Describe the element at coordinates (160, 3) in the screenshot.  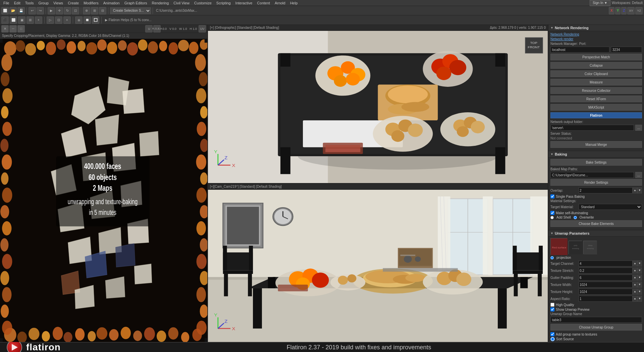
I see `menu-rendering: Rendering` at that location.